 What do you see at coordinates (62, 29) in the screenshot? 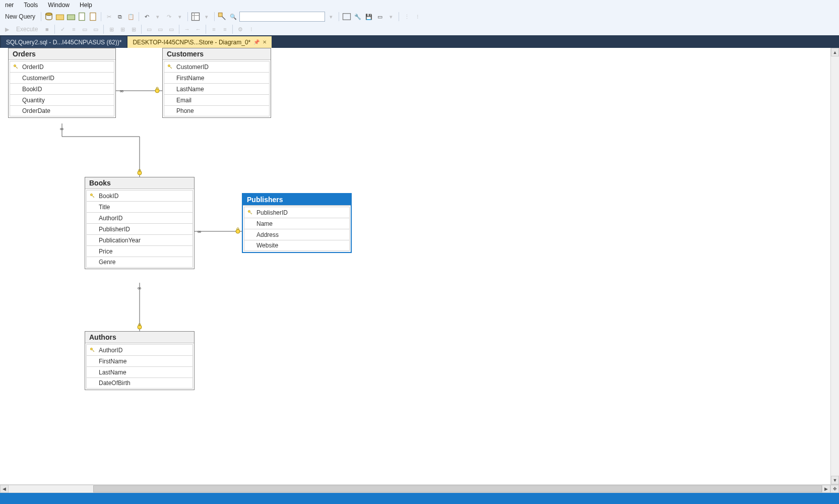
I see `check-icon: ✓` at bounding box center [62, 29].